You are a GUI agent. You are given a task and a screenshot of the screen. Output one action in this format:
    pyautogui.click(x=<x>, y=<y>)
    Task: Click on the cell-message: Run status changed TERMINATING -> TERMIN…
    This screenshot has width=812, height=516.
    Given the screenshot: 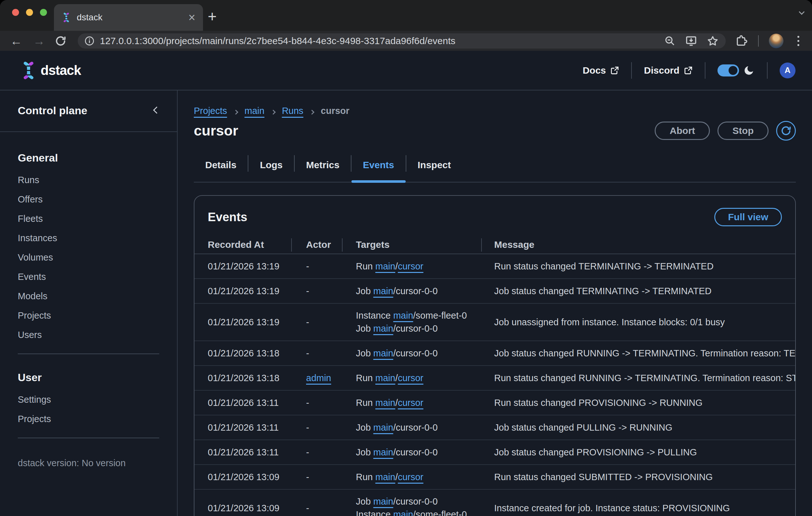 What is the action you would take?
    pyautogui.click(x=644, y=267)
    